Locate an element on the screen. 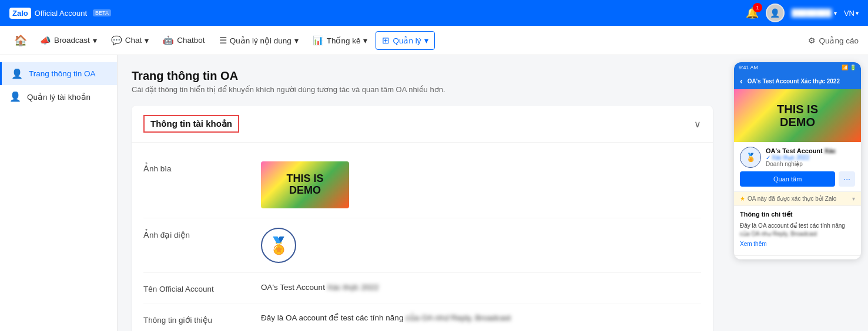  oa-name-blurred: Xác thực 2022 is located at coordinates (353, 288).